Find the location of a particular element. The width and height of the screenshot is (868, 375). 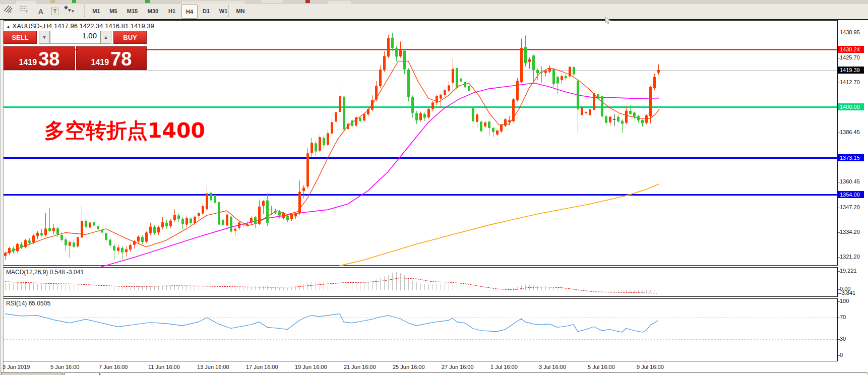

time-axis-label: 7 Jun 16:00 is located at coordinates (113, 367).